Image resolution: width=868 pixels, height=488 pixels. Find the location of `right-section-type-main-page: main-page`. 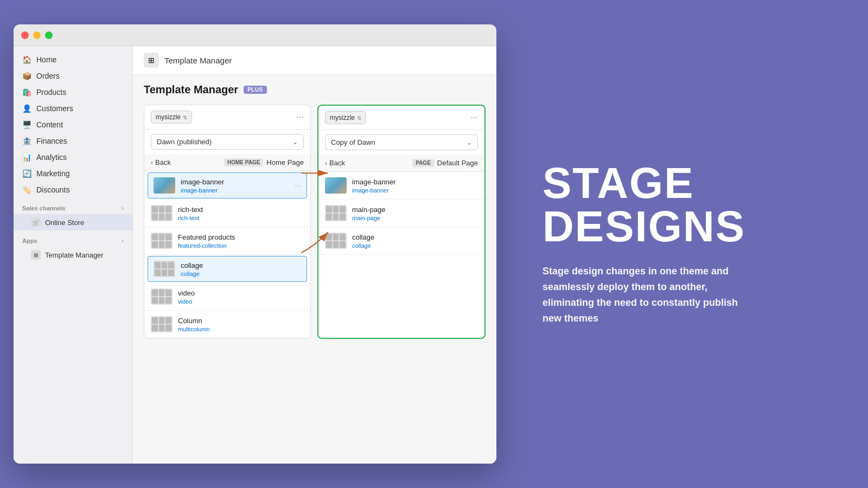

right-section-type-main-page: main-page is located at coordinates (369, 218).